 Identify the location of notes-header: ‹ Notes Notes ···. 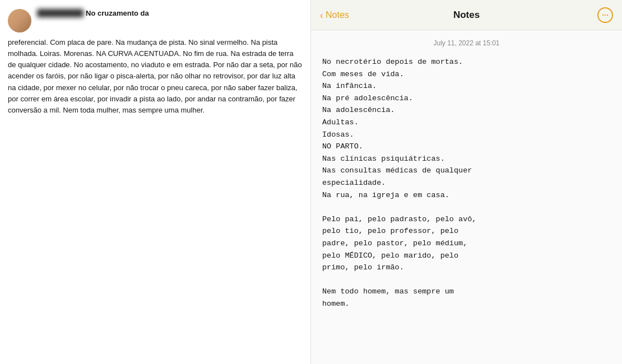
(466, 15).